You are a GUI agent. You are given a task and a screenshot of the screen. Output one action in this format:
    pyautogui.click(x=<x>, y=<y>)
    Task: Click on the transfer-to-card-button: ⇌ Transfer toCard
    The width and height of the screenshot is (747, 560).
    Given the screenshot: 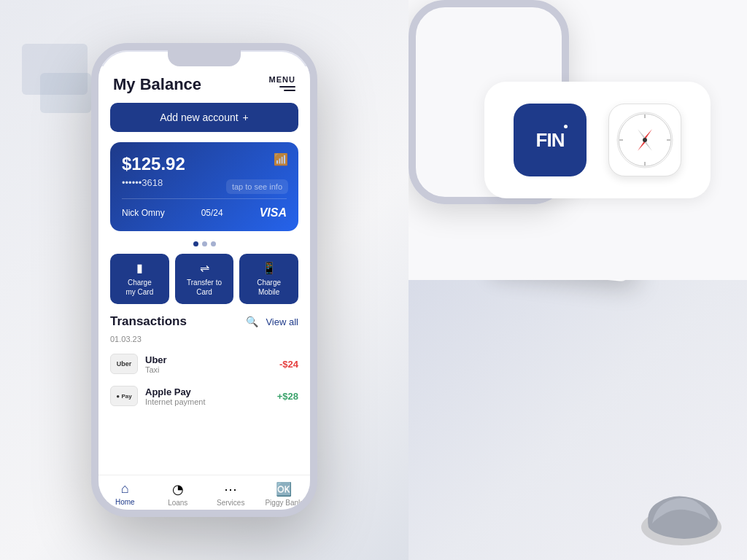 What is the action you would take?
    pyautogui.click(x=204, y=279)
    